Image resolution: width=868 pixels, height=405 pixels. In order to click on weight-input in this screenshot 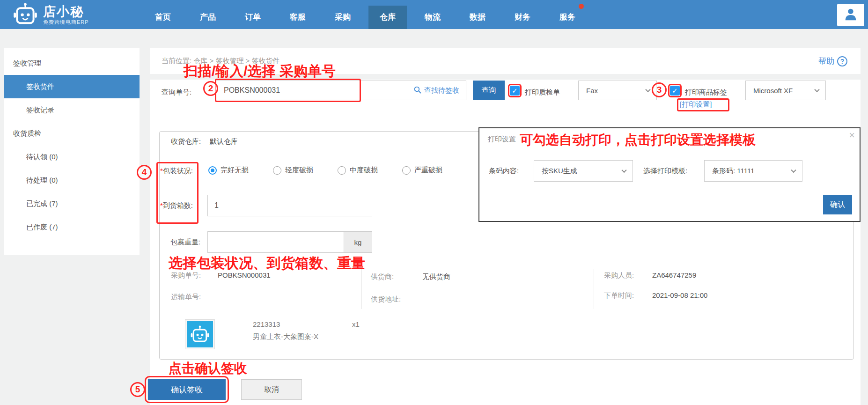, I will do `click(276, 242)`.